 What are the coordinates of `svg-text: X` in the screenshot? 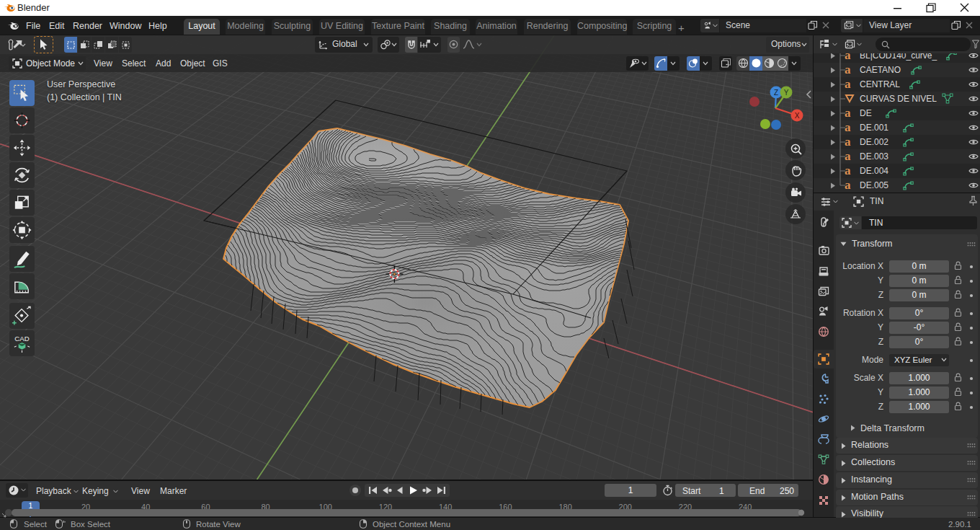 It's located at (797, 115).